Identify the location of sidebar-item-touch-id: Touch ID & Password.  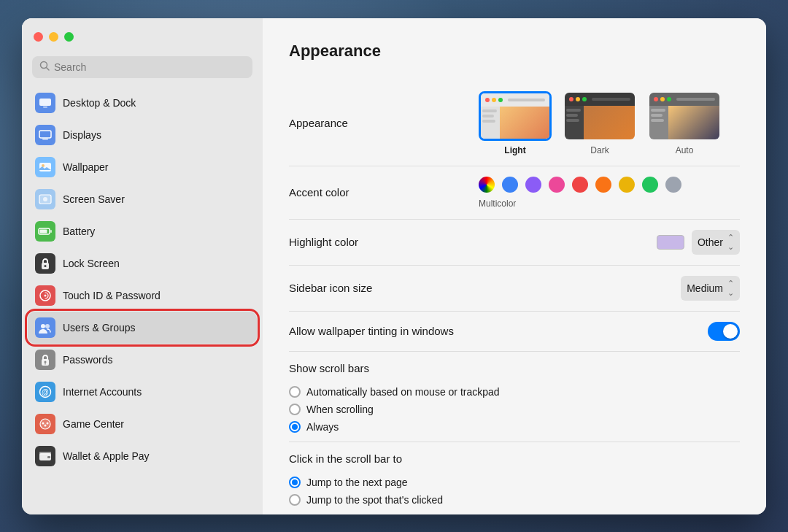
(142, 296).